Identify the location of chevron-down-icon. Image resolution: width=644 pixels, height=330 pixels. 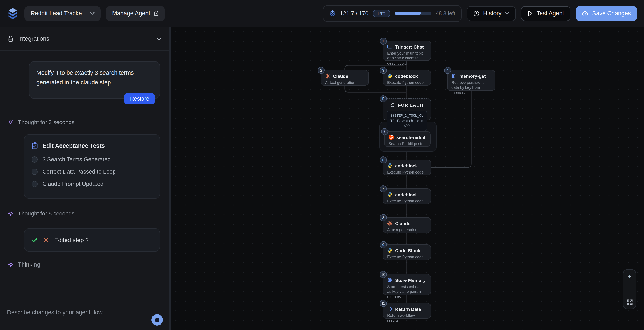
(507, 13).